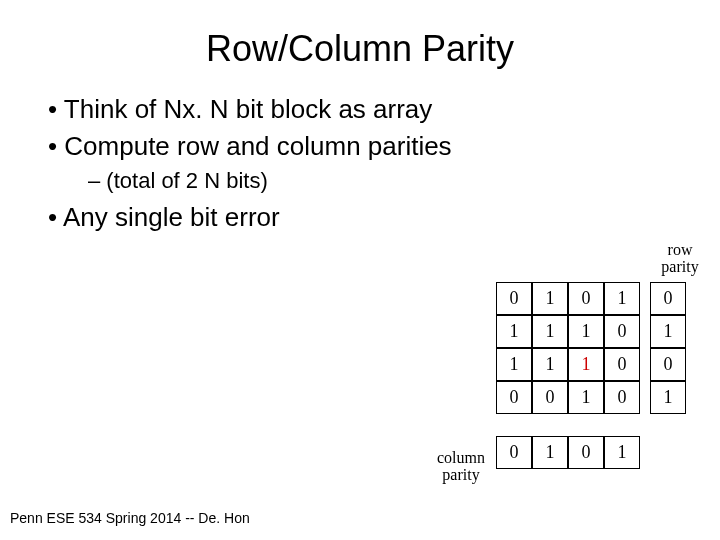 Image resolution: width=720 pixels, height=540 pixels. Describe the element at coordinates (460, 474) in the screenshot. I see `col-parity-label-2: parity` at that location.